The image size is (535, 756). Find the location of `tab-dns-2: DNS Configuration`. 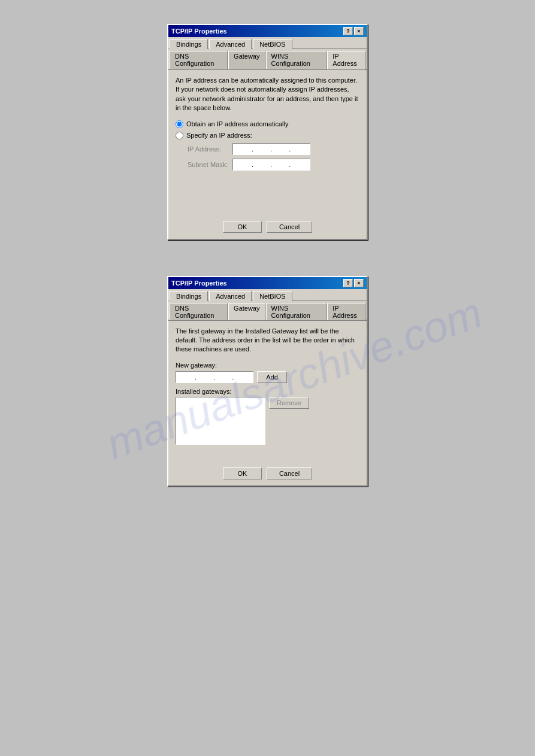

tab-dns-2: DNS Configuration is located at coordinates (199, 311).